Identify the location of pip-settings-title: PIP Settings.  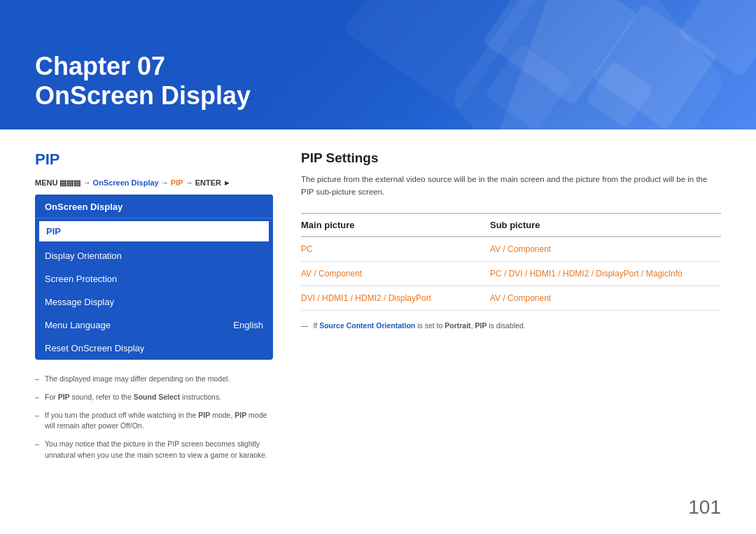
(511, 158).